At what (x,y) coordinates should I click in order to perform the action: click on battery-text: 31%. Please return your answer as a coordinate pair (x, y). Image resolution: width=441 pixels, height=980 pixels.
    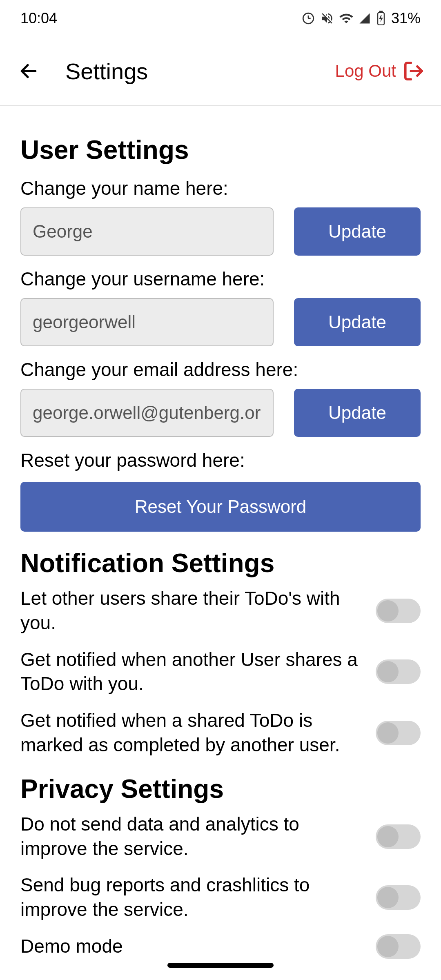
    Looking at the image, I should click on (406, 18).